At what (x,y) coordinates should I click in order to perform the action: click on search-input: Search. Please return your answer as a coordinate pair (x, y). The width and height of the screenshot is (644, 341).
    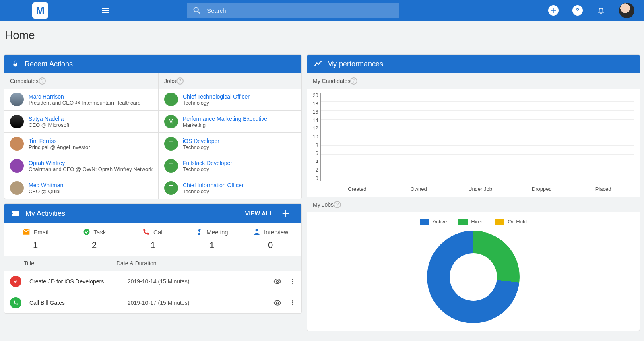
    Looking at the image, I should click on (293, 10).